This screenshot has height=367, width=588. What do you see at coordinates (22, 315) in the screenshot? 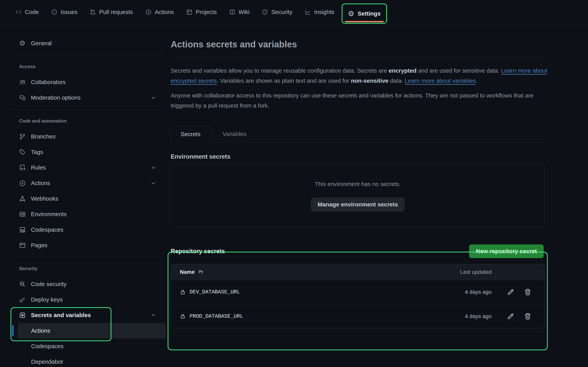
I see `key-asterisk-icon` at bounding box center [22, 315].